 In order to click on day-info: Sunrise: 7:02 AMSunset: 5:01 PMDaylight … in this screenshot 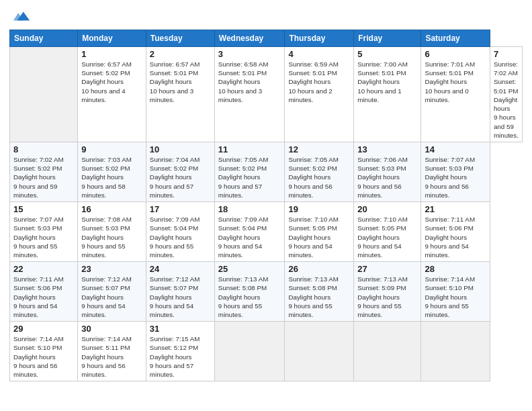, I will do `click(506, 99)`.